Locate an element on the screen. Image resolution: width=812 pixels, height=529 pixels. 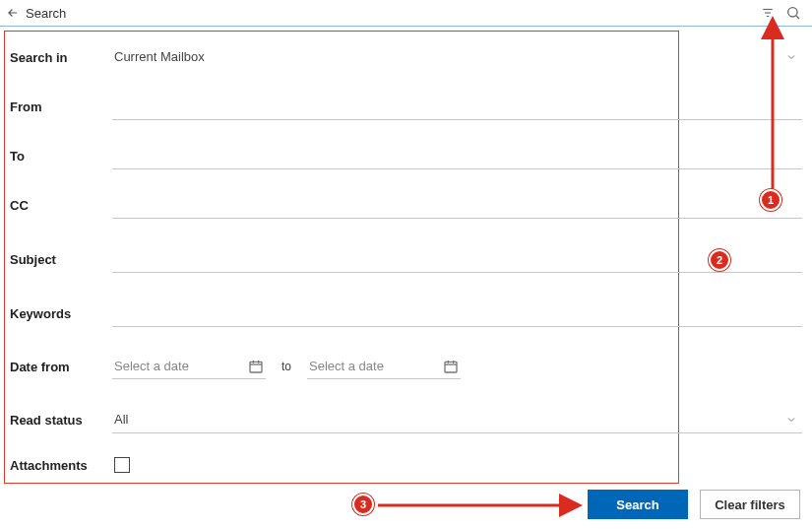
back-arrow-icon is located at coordinates (13, 13).